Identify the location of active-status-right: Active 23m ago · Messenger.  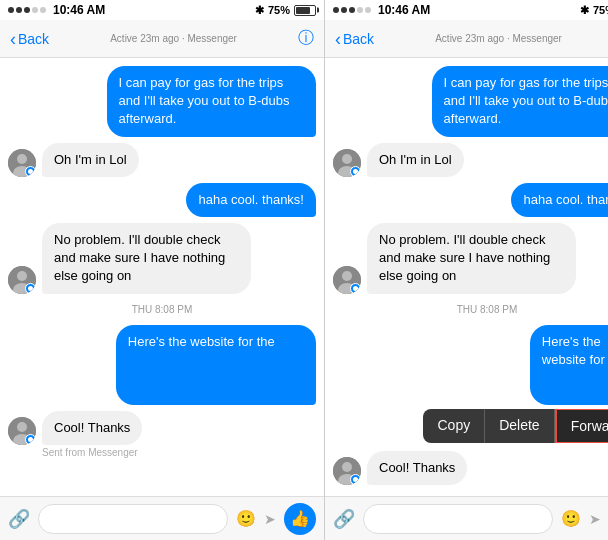
(498, 38).